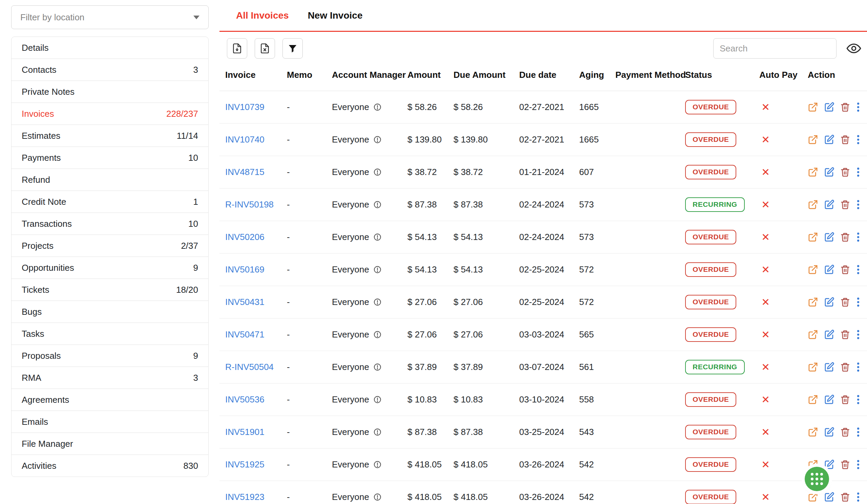  I want to click on invoice-link: INV50169, so click(245, 270).